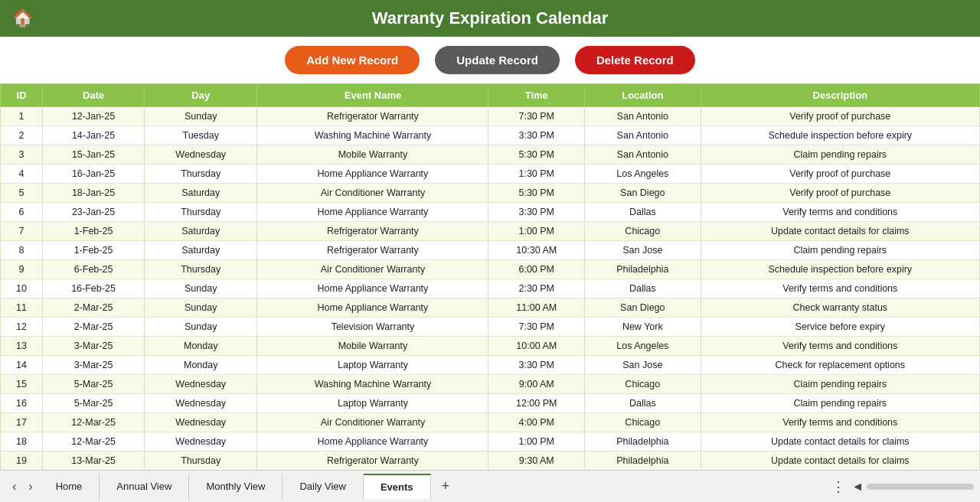  I want to click on table-cell: Verify terms and conditions, so click(840, 213).